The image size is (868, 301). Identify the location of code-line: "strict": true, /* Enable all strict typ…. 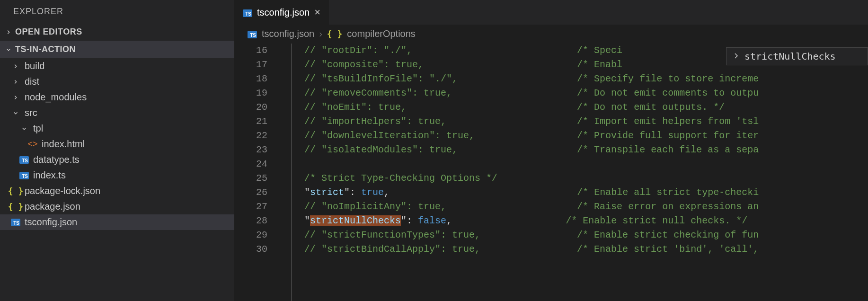
(584, 193).